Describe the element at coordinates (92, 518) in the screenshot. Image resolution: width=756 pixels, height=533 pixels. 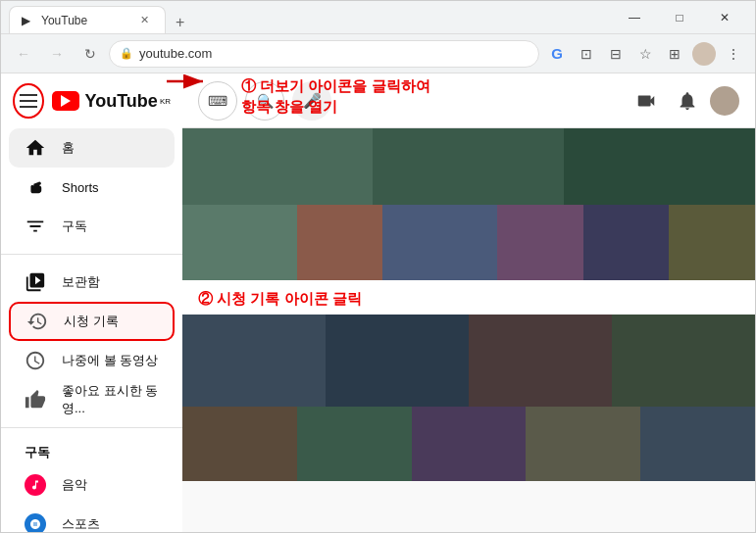
I see `sidebar-item-sports: 스포츠` at that location.